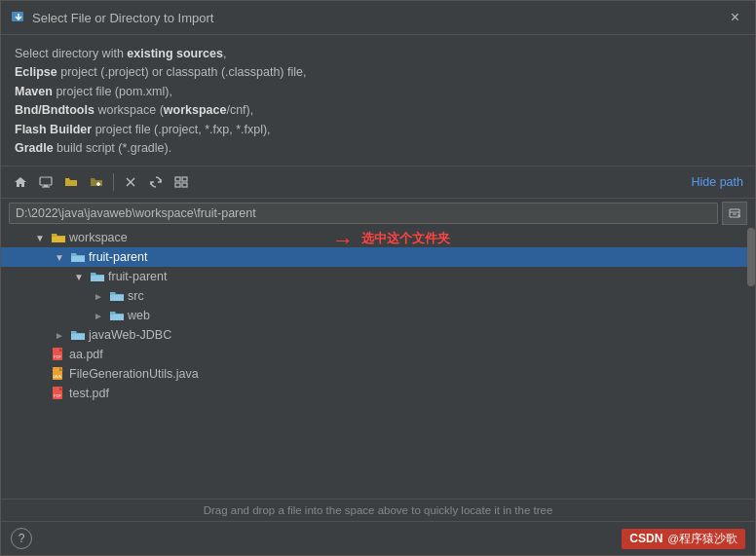 The height and width of the screenshot is (556, 756). Describe the element at coordinates (378, 277) in the screenshot. I see `tree-item-fruit-parent-2: ▼ fruit-parent` at that location.